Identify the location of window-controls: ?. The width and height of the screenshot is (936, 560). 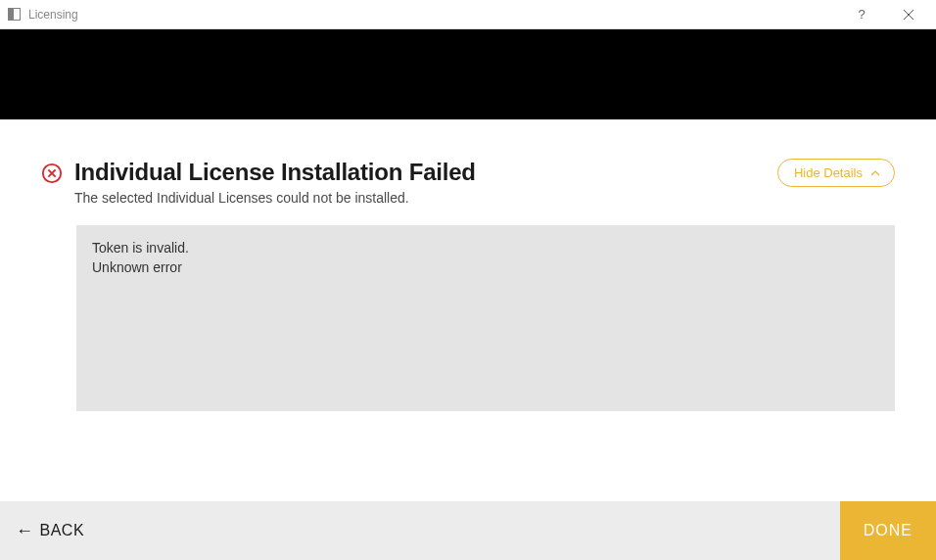
(889, 15).